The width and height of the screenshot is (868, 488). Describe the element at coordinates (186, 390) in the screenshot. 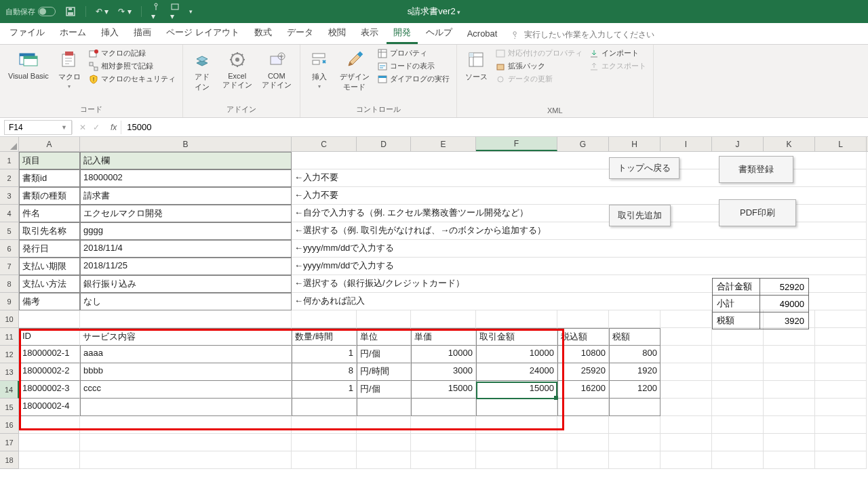

I see `cell: cccc` at that location.